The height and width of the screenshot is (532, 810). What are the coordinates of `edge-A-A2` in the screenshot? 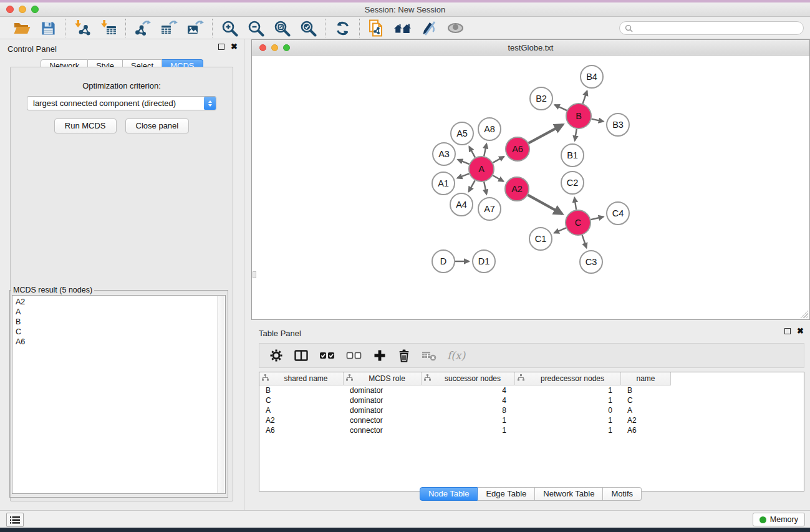 It's located at (498, 178).